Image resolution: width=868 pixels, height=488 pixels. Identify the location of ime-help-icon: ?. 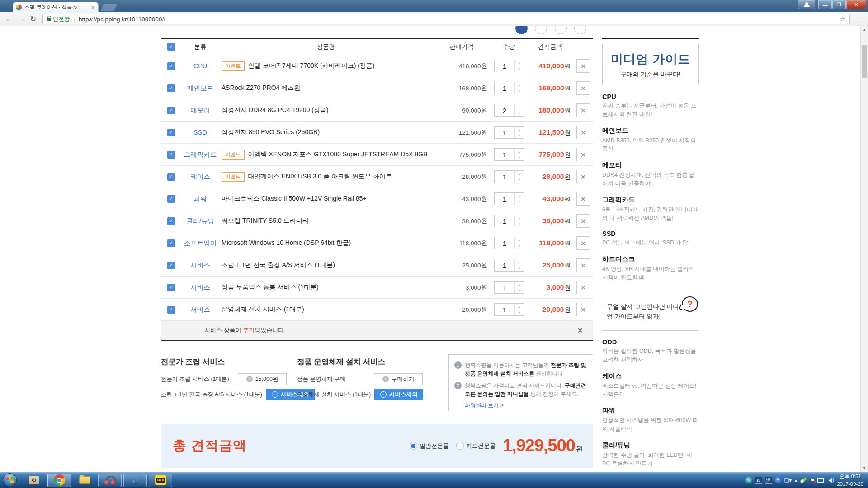
(778, 480).